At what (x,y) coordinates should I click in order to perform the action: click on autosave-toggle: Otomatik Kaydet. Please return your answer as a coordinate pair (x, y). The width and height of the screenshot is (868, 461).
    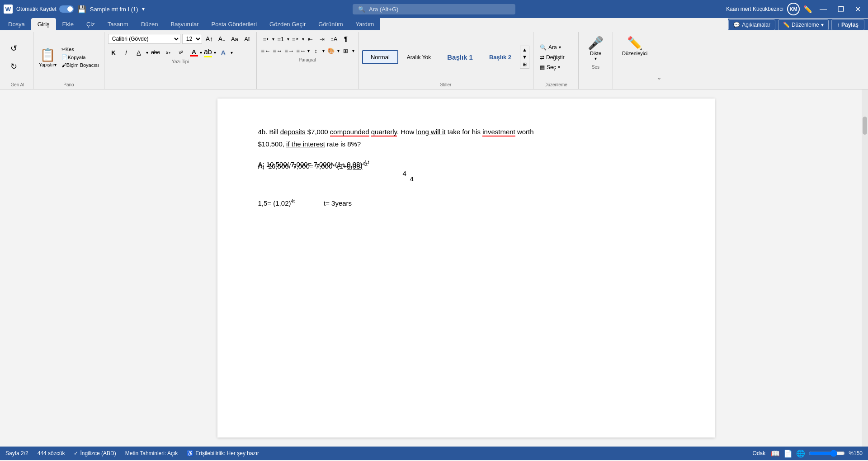
    Looking at the image, I should click on (45, 9).